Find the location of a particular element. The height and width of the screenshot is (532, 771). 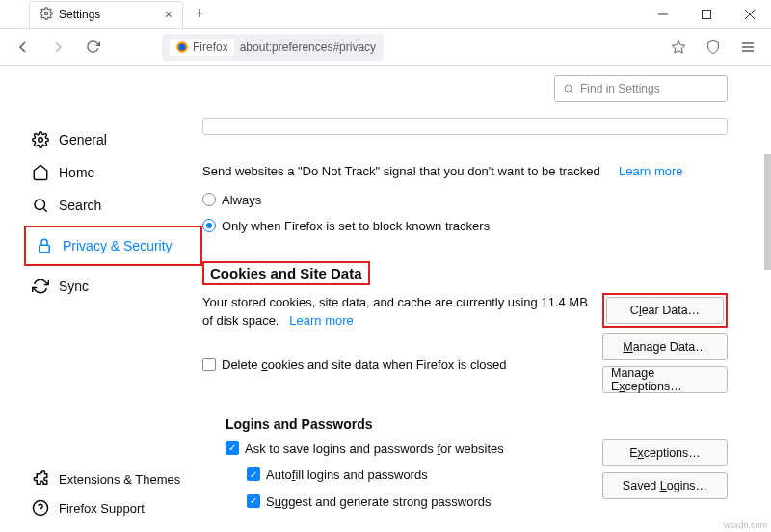

browser-tab: Settings × is located at coordinates (106, 14).